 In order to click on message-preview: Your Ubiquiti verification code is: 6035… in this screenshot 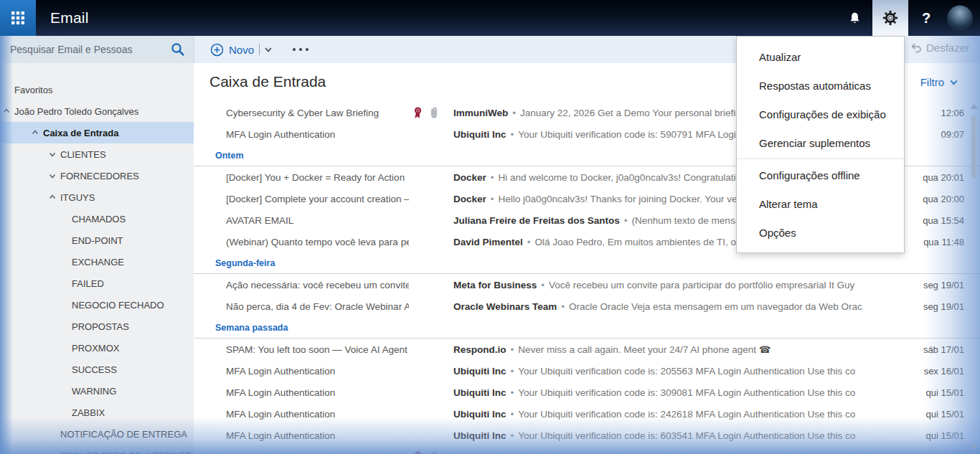, I will do `click(687, 436)`.